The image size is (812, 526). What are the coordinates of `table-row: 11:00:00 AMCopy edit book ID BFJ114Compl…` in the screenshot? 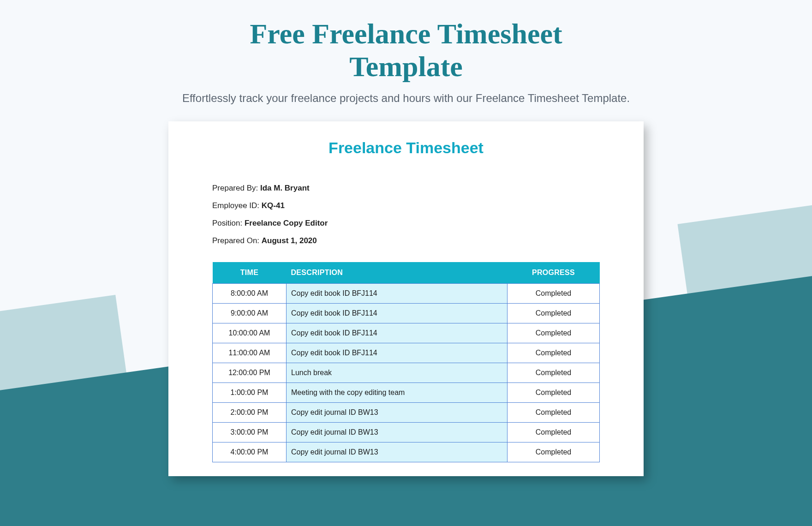 It's located at (406, 353).